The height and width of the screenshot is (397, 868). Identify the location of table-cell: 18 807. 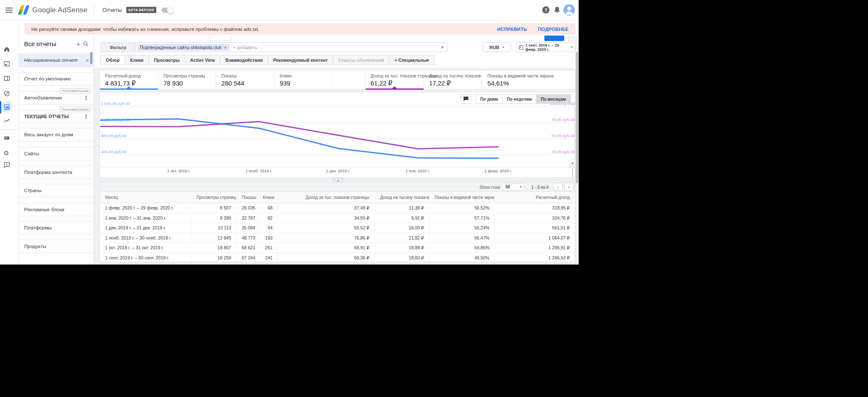
(214, 248).